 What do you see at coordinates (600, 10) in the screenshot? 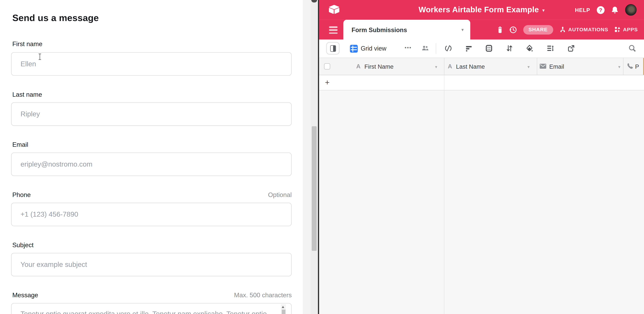
I see `help-question-icon: ?` at bounding box center [600, 10].